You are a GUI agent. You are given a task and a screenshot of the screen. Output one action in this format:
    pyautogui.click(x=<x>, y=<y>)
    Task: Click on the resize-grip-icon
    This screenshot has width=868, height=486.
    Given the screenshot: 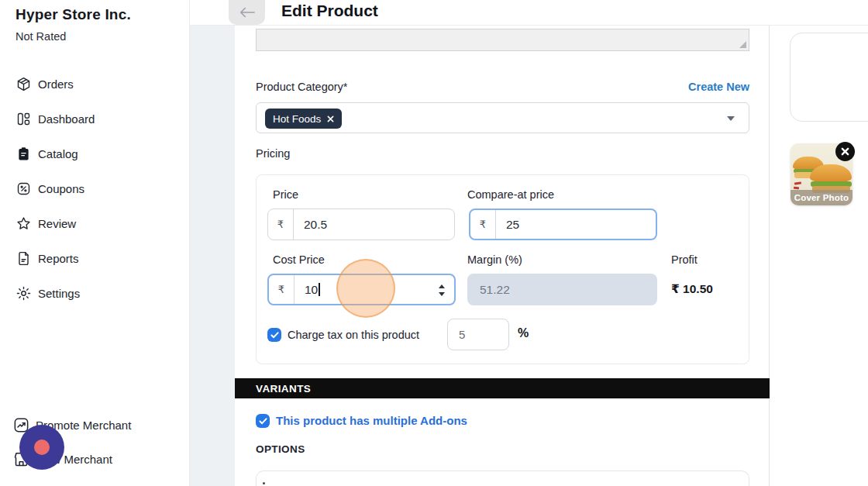 What is the action you would take?
    pyautogui.click(x=742, y=45)
    